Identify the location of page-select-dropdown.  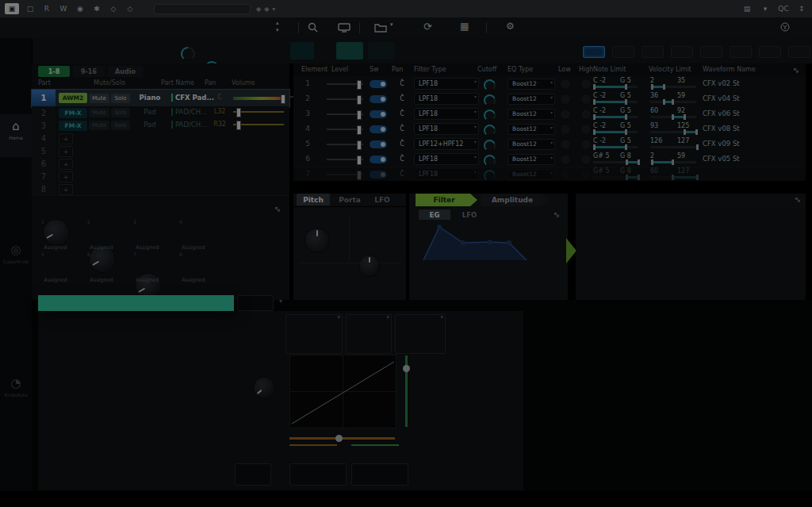
(136, 303).